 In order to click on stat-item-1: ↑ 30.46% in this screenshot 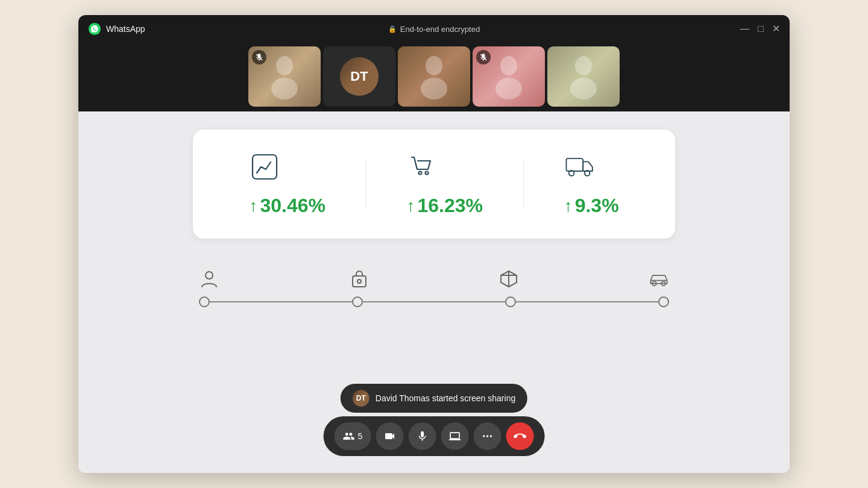, I will do `click(287, 184)`.